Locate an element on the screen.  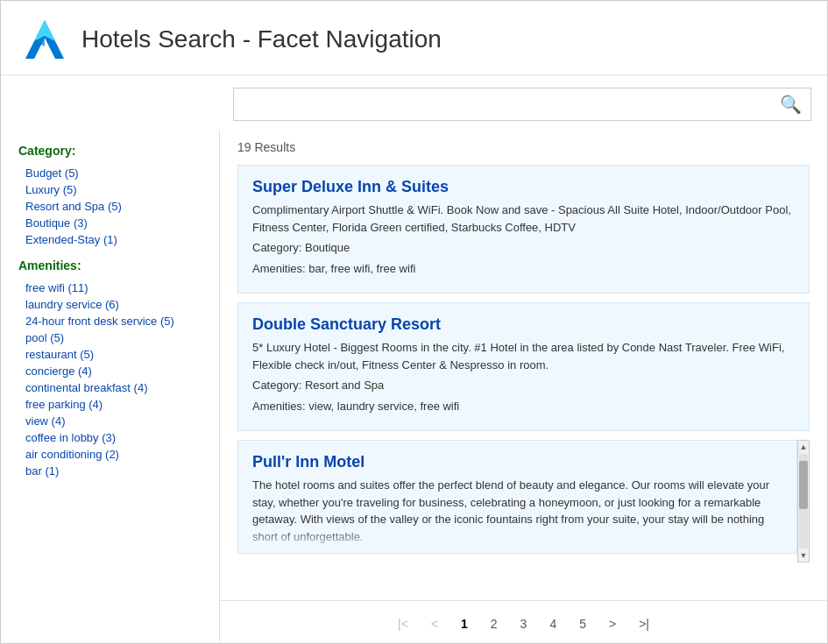
result-title-1: Super Deluxe Inn & Suites is located at coordinates (524, 188).